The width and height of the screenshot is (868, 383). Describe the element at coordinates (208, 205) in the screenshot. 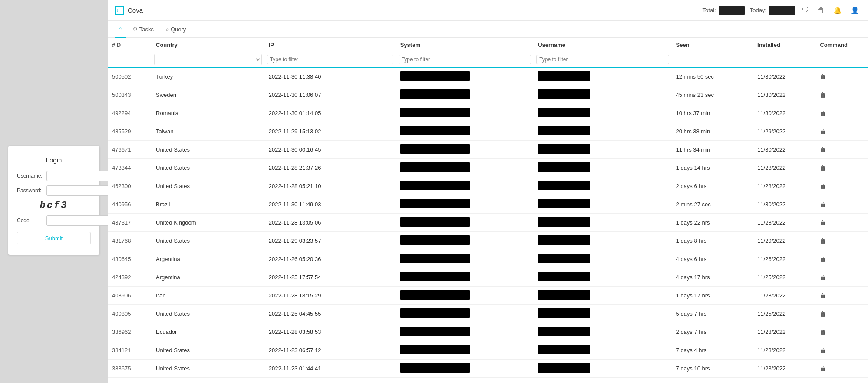

I see `cell-country: Brazil` at that location.